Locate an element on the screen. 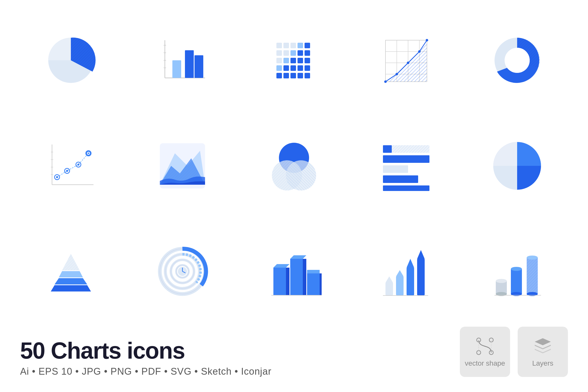 Image resolution: width=588 pixels, height=392 pixels. arrow-bar-icon-cell is located at coordinates (406, 271).